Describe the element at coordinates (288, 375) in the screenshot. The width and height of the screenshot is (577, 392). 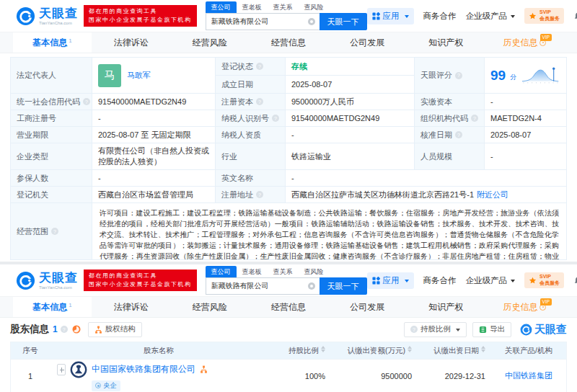
I see `table-row: 1 中国国家铁路集团有限公司 央企 100% 9500000 2029-12-3…` at that location.